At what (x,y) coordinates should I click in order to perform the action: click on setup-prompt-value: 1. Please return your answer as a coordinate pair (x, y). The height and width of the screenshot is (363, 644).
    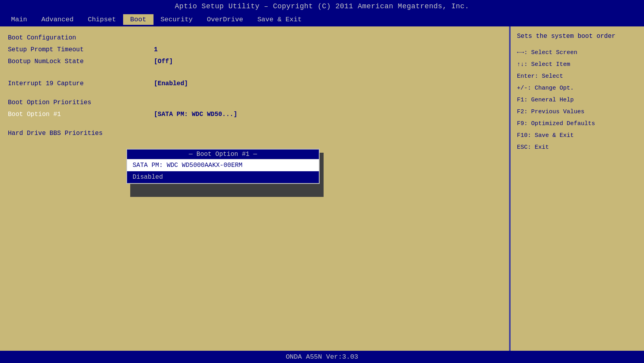
    Looking at the image, I should click on (156, 50).